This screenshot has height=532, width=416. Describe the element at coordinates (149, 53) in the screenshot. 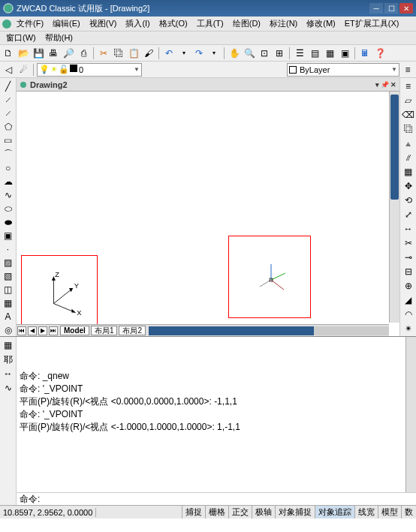

I see `match-icon: 🖌` at that location.